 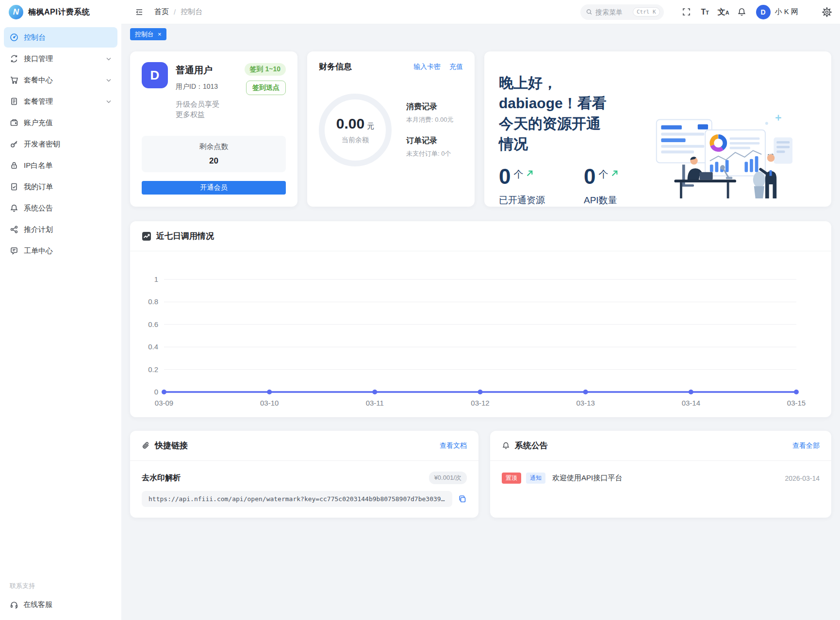 What do you see at coordinates (612, 12) in the screenshot?
I see `search-input` at bounding box center [612, 12].